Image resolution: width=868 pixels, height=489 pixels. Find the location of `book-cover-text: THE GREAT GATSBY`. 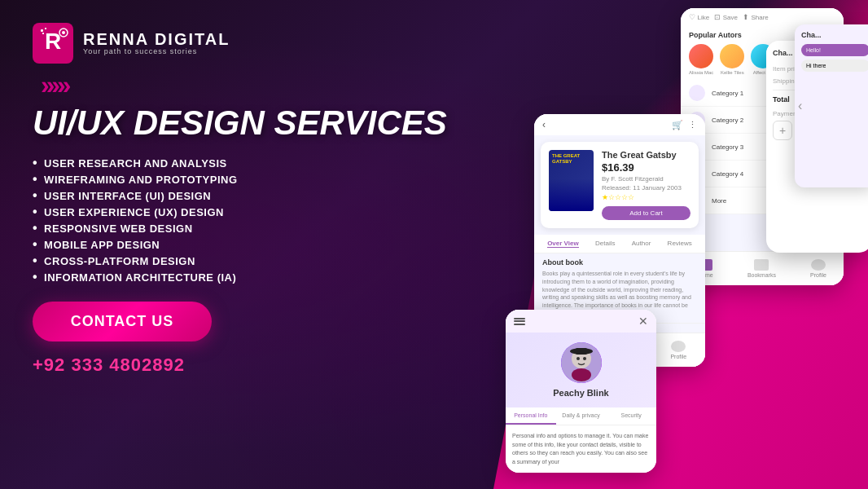

book-cover-text: THE GREAT GATSBY is located at coordinates (572, 159).